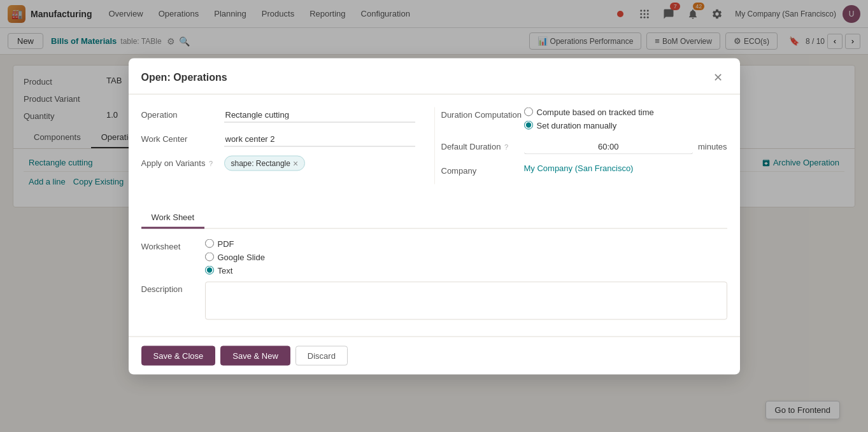  Describe the element at coordinates (261, 163) in the screenshot. I see `variant-tag-label: shape: Rectangle` at that location.